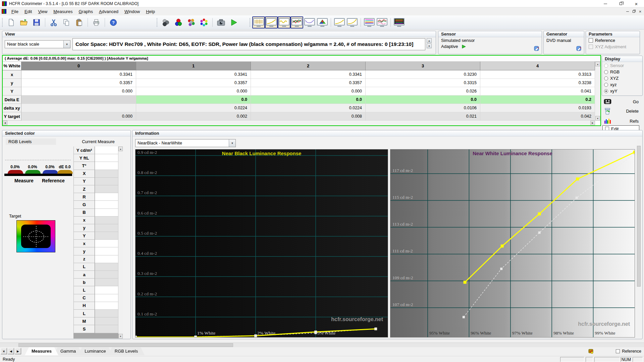  Describe the element at coordinates (5, 123) in the screenshot. I see `scroll-left-button: ◀` at that location.